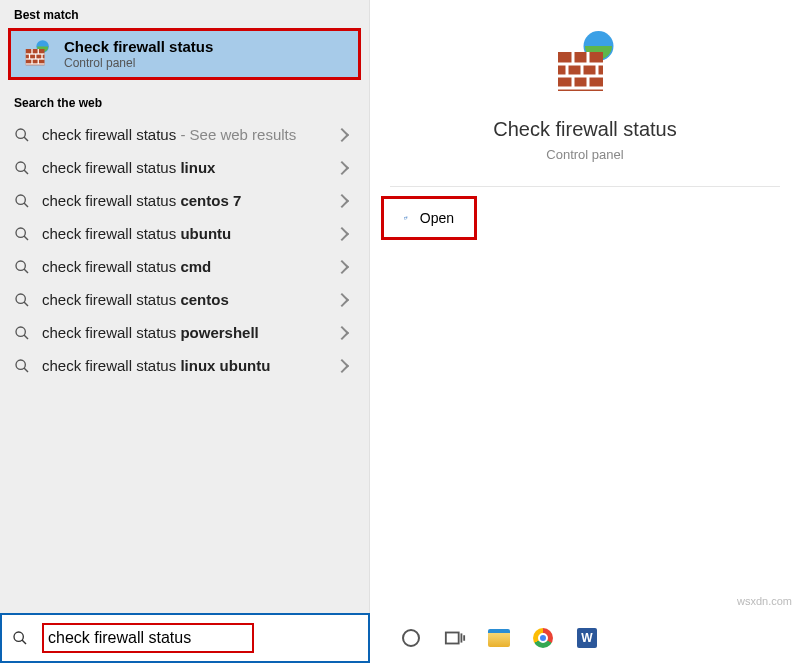  What do you see at coordinates (764, 601) in the screenshot?
I see `watermark: wsxdn.com` at bounding box center [764, 601].